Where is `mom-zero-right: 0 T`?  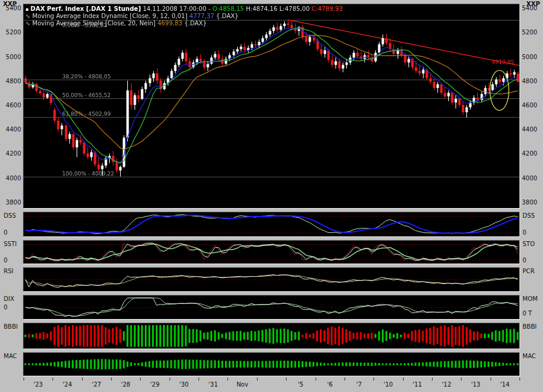
mom-zero-right: 0 T is located at coordinates (527, 314).